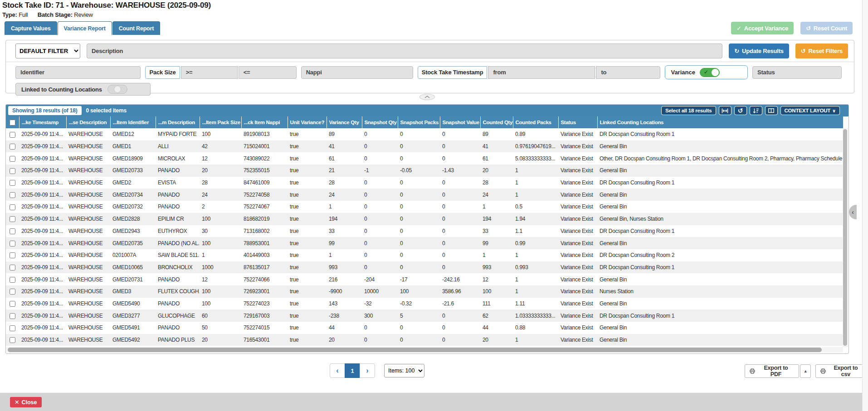  I want to click on fit-columns-button, so click(725, 111).